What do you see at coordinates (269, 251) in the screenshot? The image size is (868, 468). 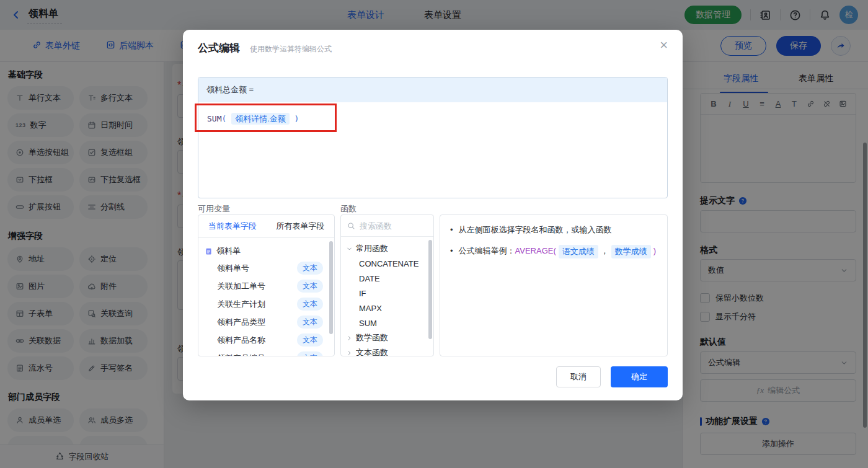 I see `form-tree-node: 领料单` at bounding box center [269, 251].